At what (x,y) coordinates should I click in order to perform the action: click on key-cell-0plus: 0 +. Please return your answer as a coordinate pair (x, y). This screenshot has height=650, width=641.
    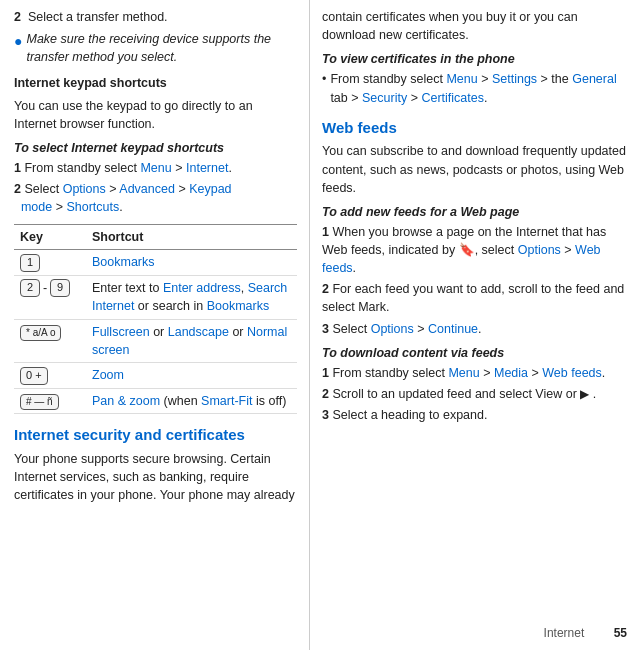
    Looking at the image, I should click on (50, 375).